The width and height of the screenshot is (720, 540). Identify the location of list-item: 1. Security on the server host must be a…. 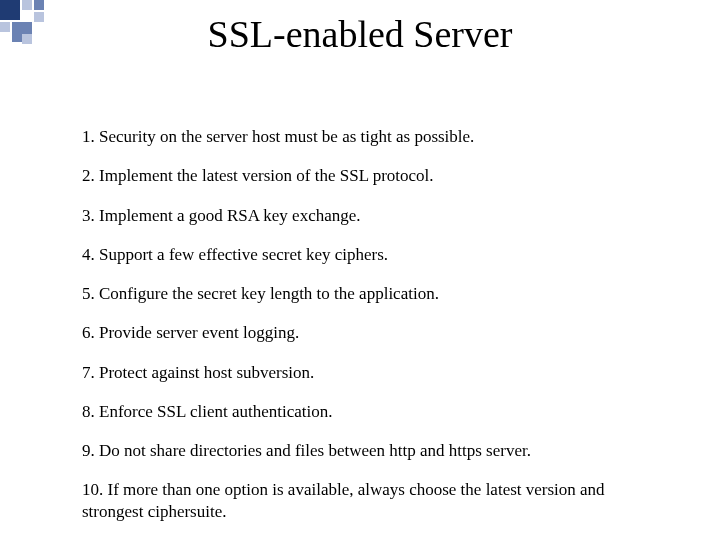
(371, 136).